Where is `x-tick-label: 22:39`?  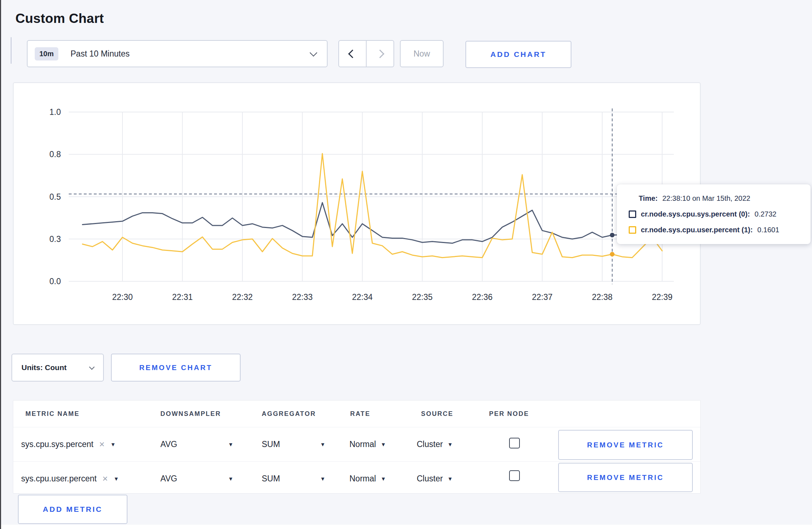 x-tick-label: 22:39 is located at coordinates (662, 297).